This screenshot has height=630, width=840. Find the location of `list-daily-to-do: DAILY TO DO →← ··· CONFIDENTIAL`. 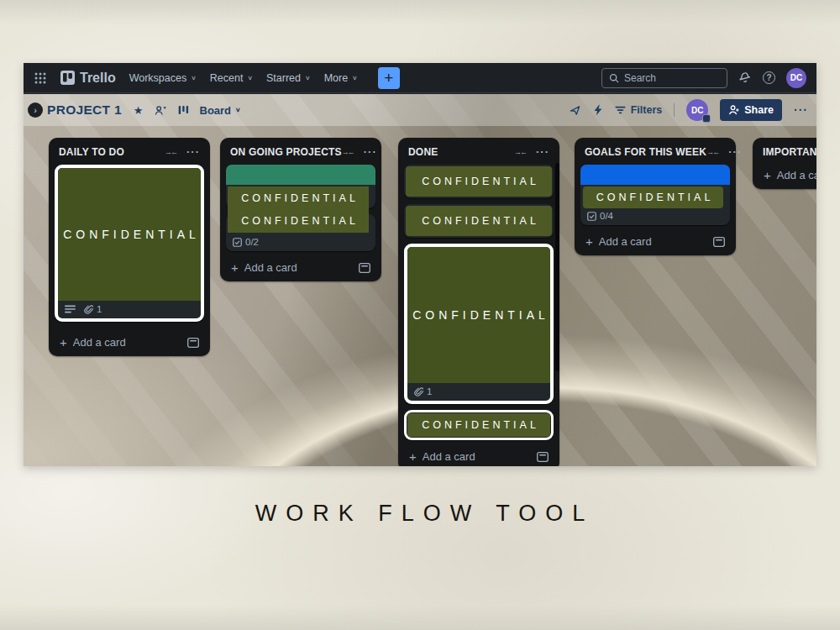

list-daily-to-do: DAILY TO DO →← ··· CONFIDENTIAL is located at coordinates (129, 247).